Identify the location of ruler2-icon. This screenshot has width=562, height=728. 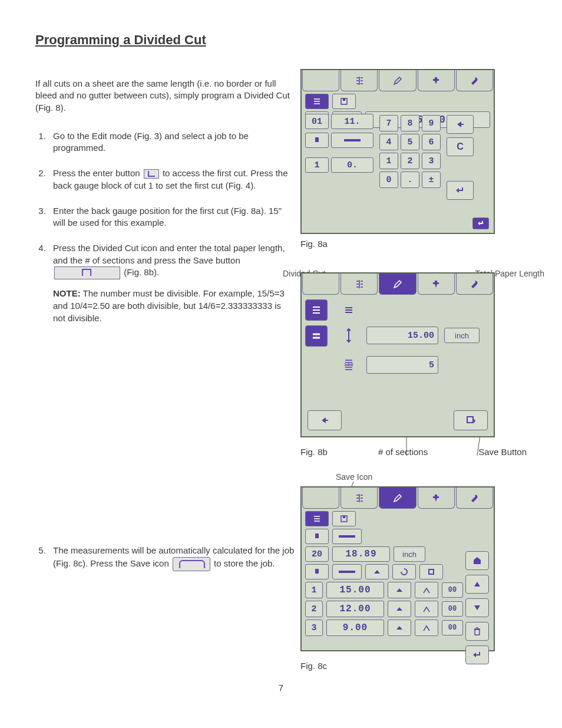
(352, 140).